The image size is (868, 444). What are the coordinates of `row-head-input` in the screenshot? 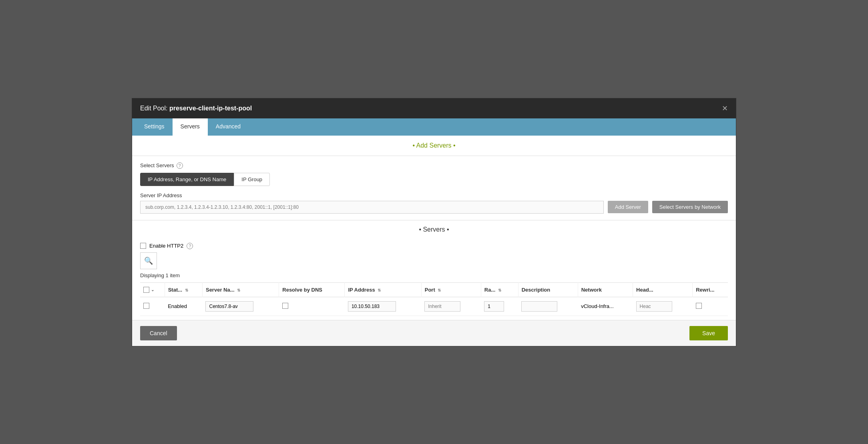 It's located at (654, 306).